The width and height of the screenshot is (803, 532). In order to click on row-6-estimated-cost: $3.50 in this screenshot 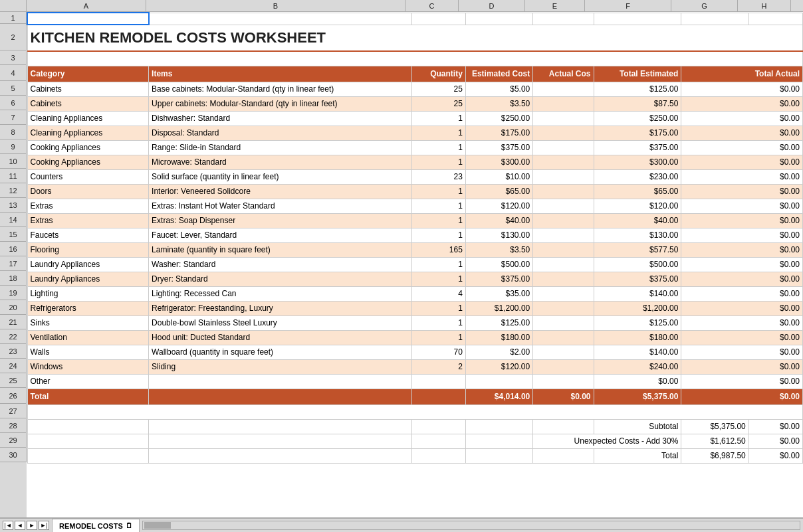, I will do `click(499, 104)`.